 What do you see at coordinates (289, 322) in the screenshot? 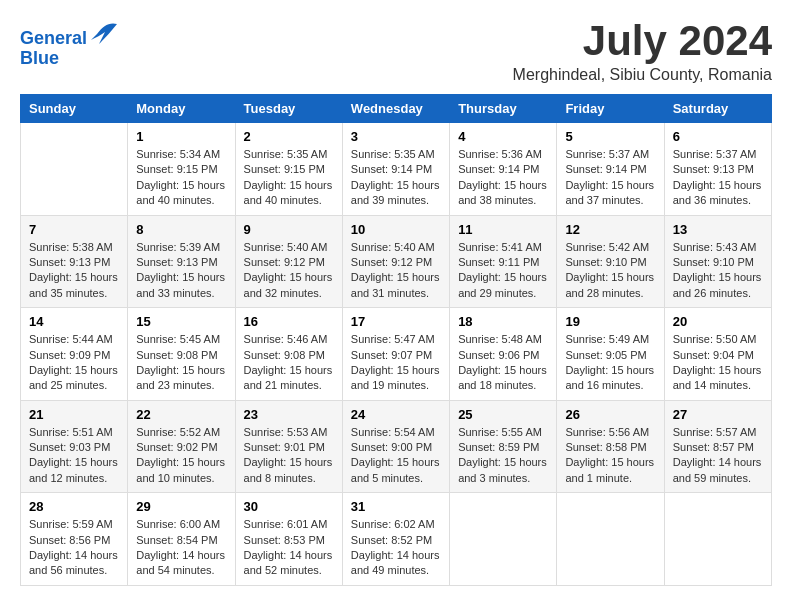
I see `day-number: 16` at bounding box center [289, 322].